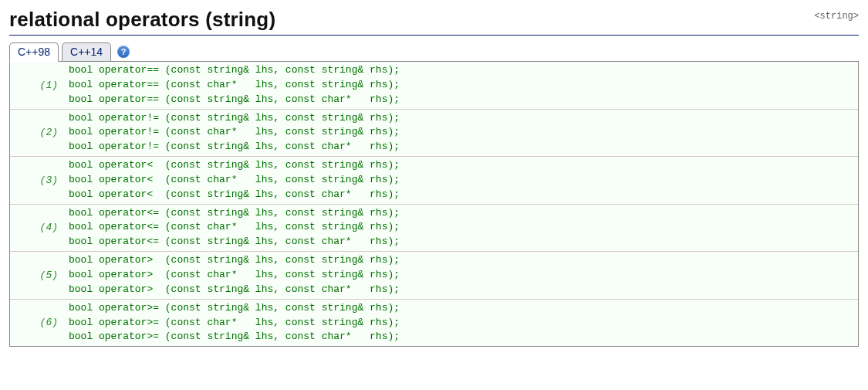  Describe the element at coordinates (434, 181) in the screenshot. I see `prototype-group: (3)bool operator< (const string& lhs, co…` at that location.